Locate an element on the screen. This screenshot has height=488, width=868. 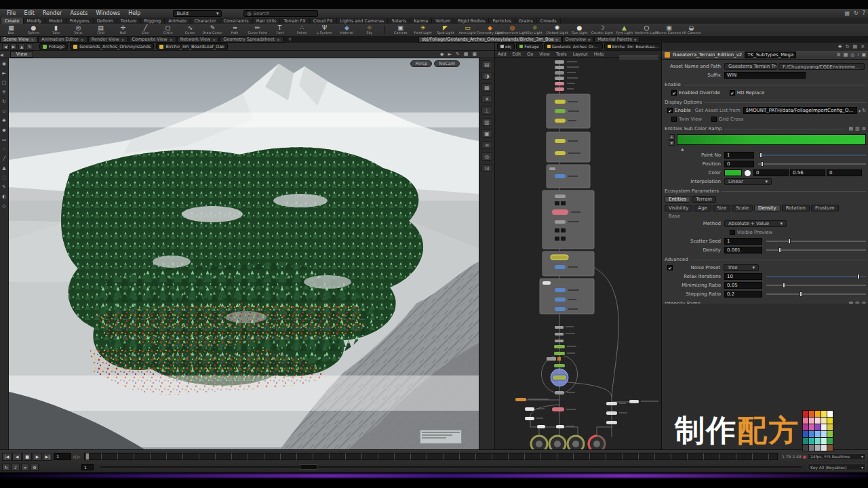
pin-icon: ✚ is located at coordinates (840, 47).